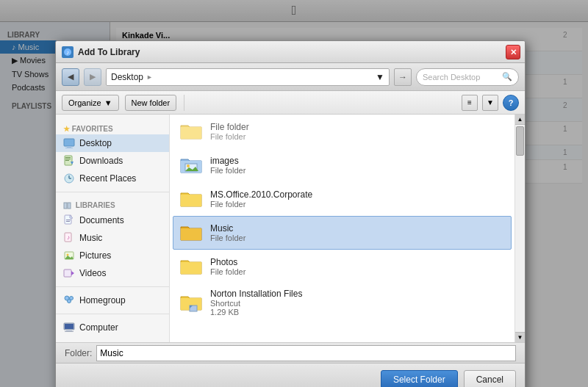  What do you see at coordinates (112, 161) in the screenshot?
I see `nav-item-downloads: Downloads` at bounding box center [112, 161].